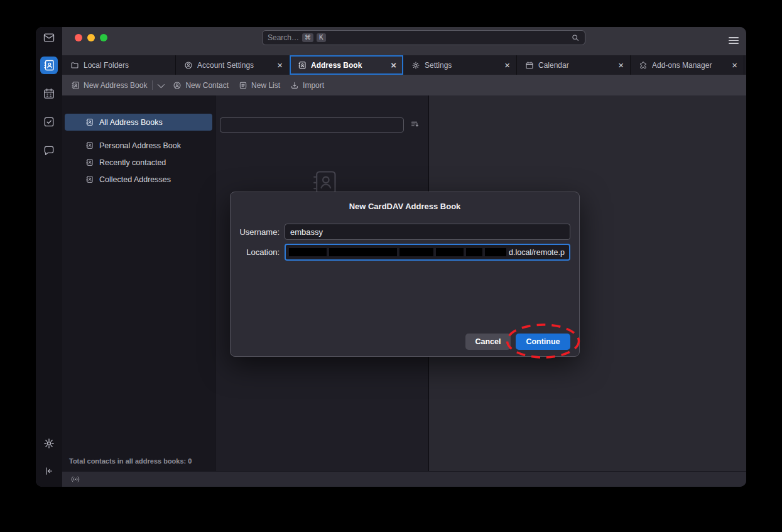 The height and width of the screenshot is (532, 782). I want to click on new-carddav-dialog: New CardDAV Address Book Username: Locat…, so click(405, 274).